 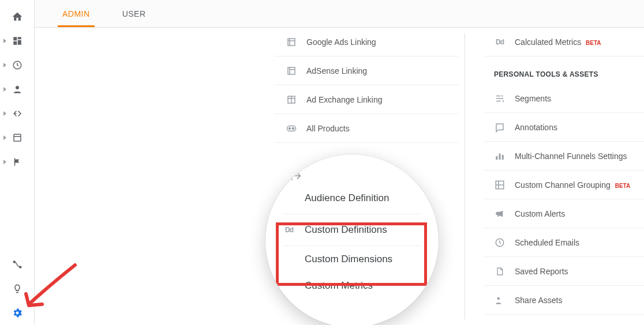 What do you see at coordinates (352, 286) in the screenshot?
I see `custom-metrics: Custom Metrics` at bounding box center [352, 286].